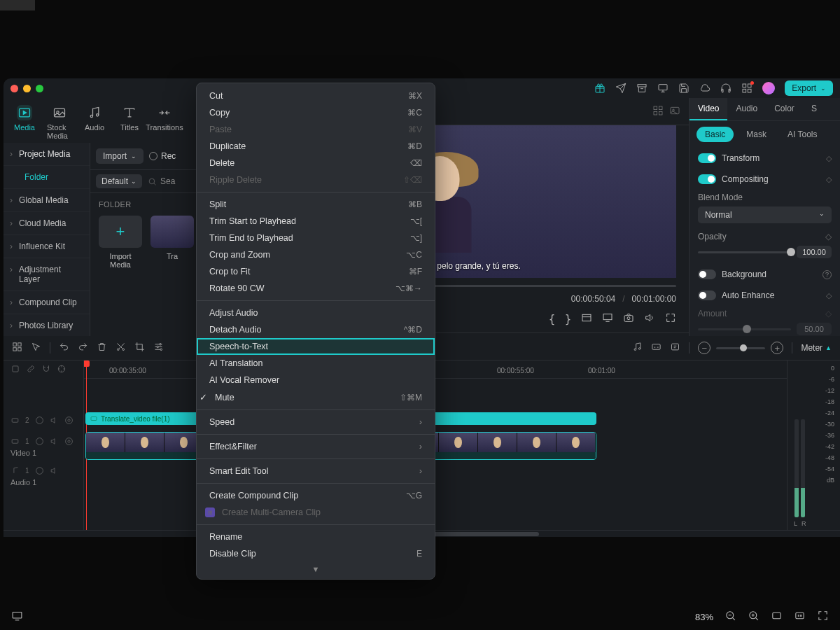  Describe the element at coordinates (130, 122) in the screenshot. I see `tab-titles: Titles` at that location.